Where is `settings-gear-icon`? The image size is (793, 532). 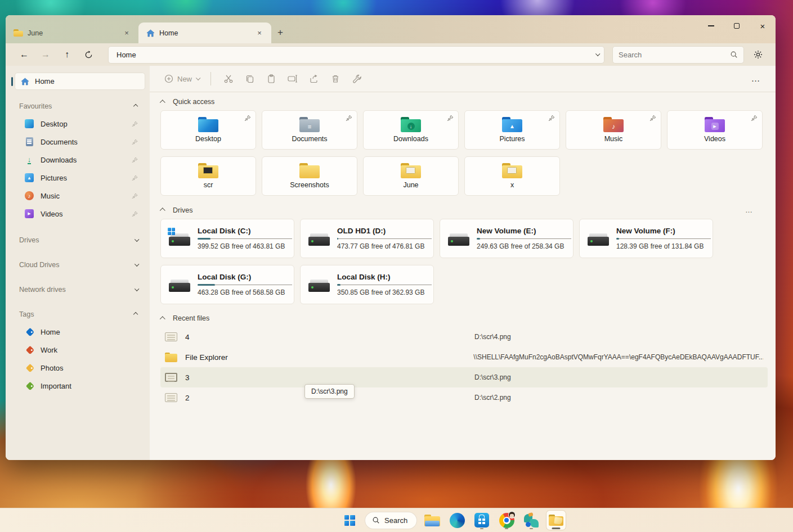 settings-gear-icon is located at coordinates (758, 55).